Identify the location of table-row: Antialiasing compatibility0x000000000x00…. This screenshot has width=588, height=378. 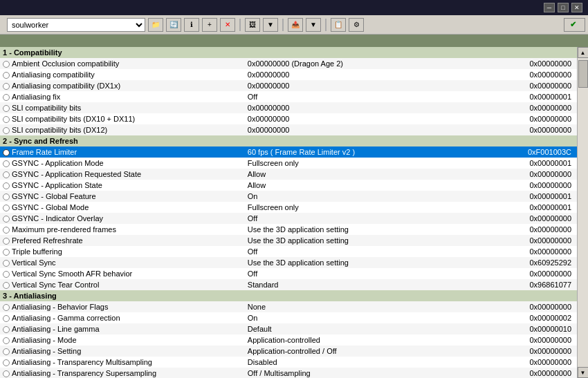
(288, 75).